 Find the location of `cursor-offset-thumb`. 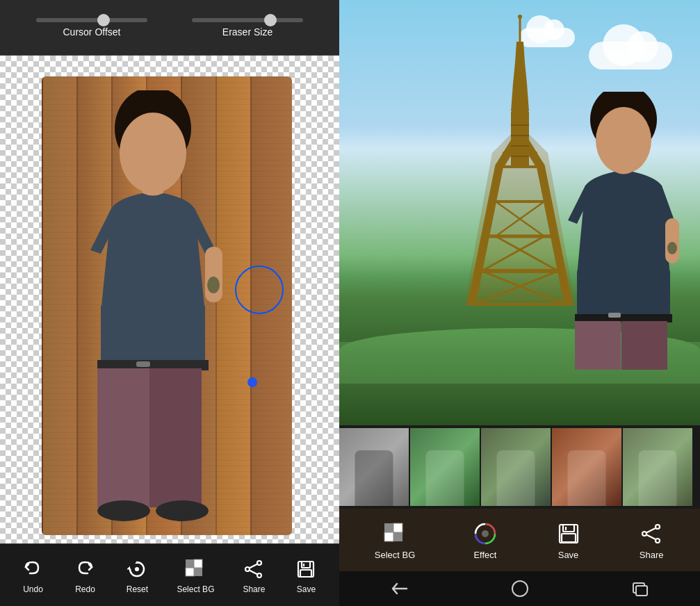

cursor-offset-thumb is located at coordinates (104, 20).